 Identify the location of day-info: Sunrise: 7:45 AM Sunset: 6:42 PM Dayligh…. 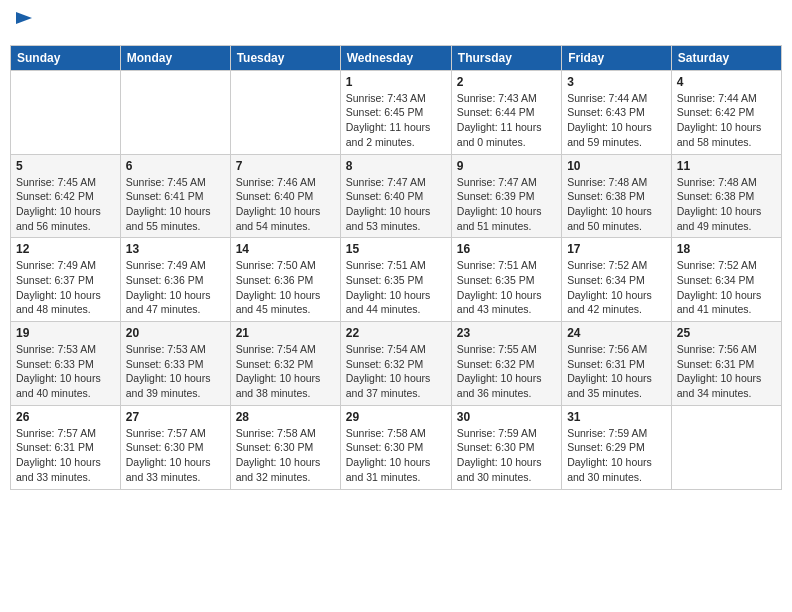
(66, 204).